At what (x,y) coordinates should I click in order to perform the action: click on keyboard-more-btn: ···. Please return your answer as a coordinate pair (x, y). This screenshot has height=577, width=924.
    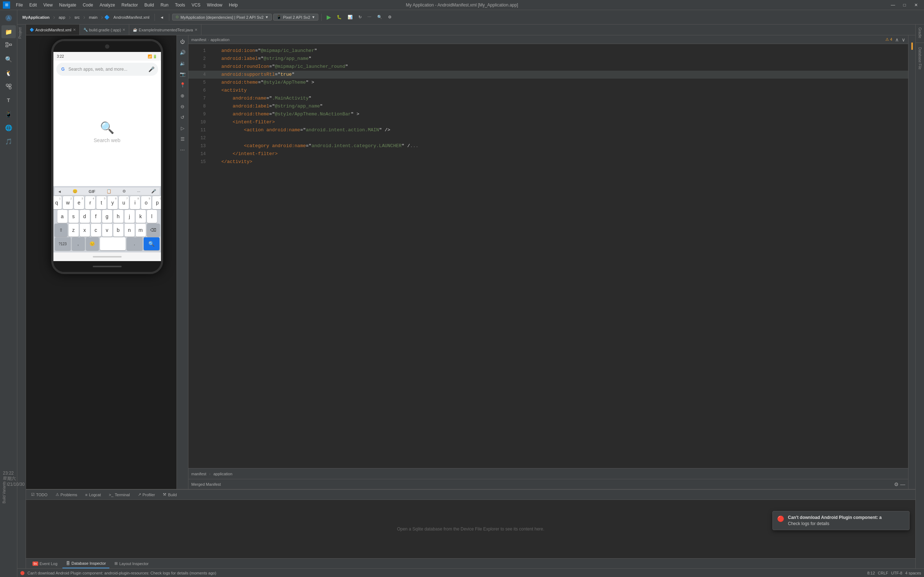
    Looking at the image, I should click on (139, 192).